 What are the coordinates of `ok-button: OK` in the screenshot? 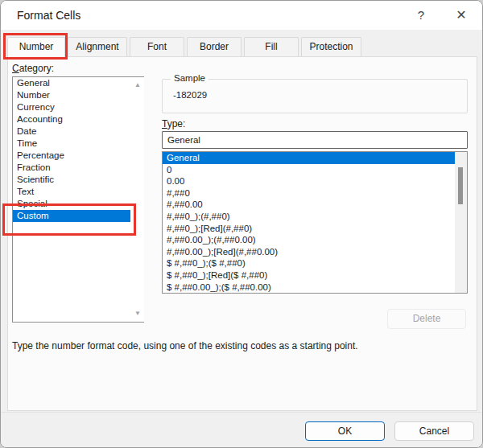 It's located at (345, 431).